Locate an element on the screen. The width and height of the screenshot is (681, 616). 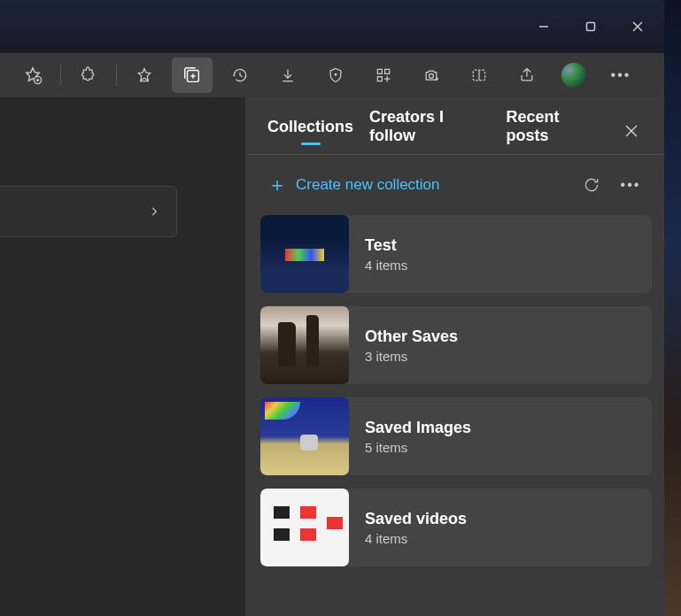
collection-text: Saved videos 4 items is located at coordinates (416, 527).